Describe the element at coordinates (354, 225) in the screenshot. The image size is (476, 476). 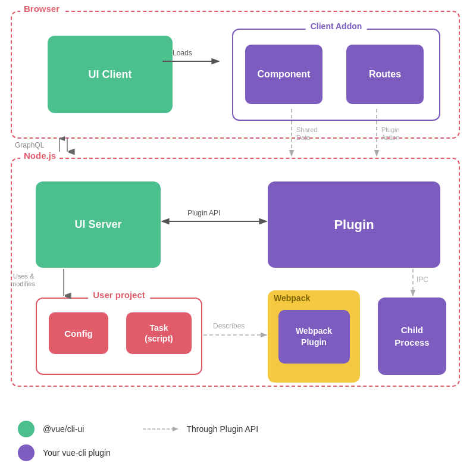
I see `plugin-box: Plugin` at that location.